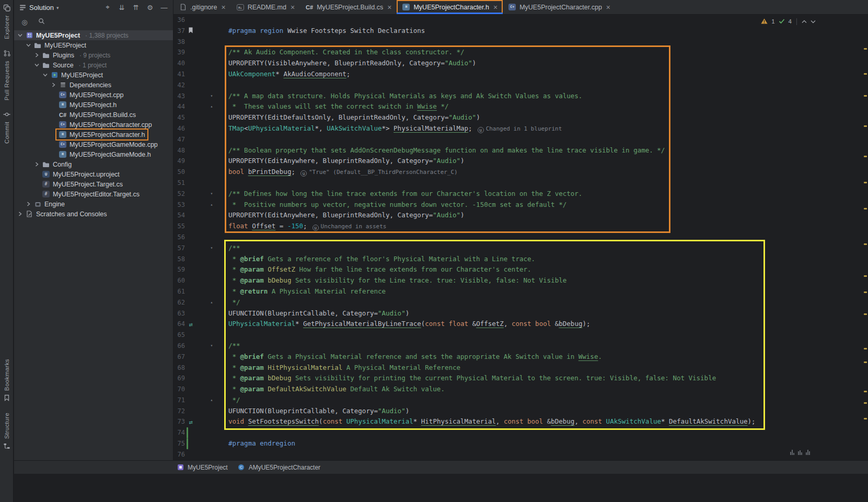 This screenshot has height=502, width=868. Describe the element at coordinates (94, 95) in the screenshot. I see `tree-item-myue5project-cpp: C+MyUE5Project.cpp` at that location.